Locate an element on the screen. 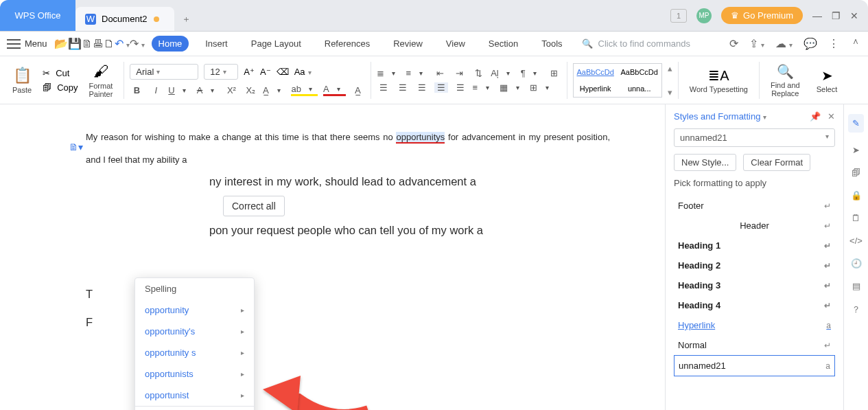 The image size is (868, 410). borders-icon: ⊞▾ is located at coordinates (542, 88).